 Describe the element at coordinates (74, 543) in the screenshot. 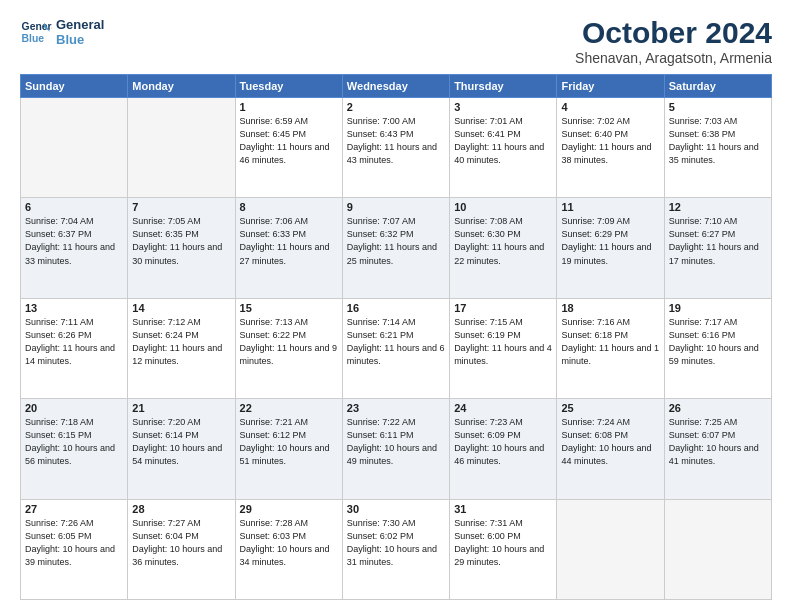

I see `day-info: Sunrise: 7:26 AM Sunset: 6:05 PM Dayligh…` at that location.